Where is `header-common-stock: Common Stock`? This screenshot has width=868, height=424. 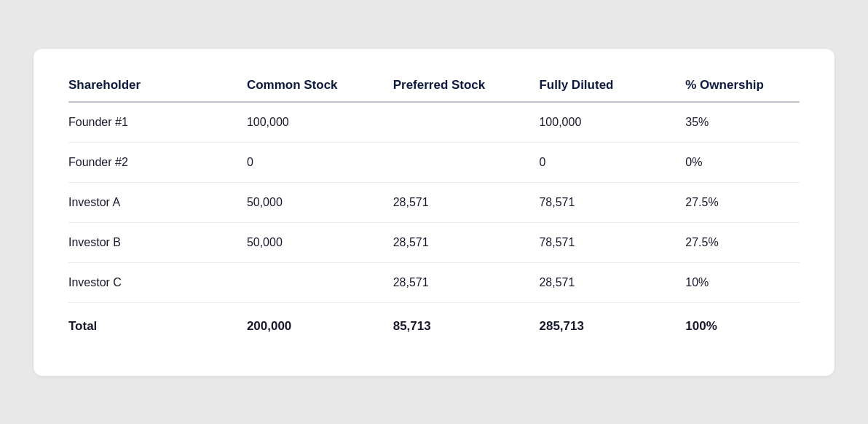
header-common-stock: Common Stock is located at coordinates (303, 90).